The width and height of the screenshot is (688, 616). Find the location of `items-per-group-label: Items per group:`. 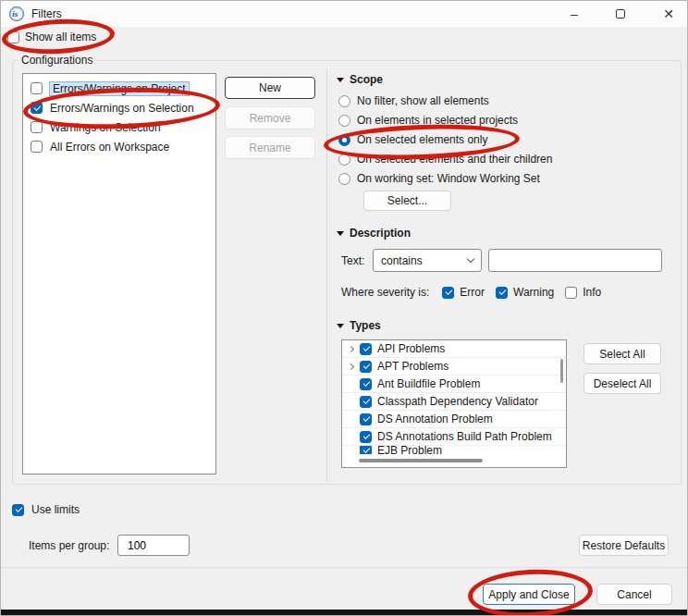

items-per-group-label: Items per group: is located at coordinates (68, 546).